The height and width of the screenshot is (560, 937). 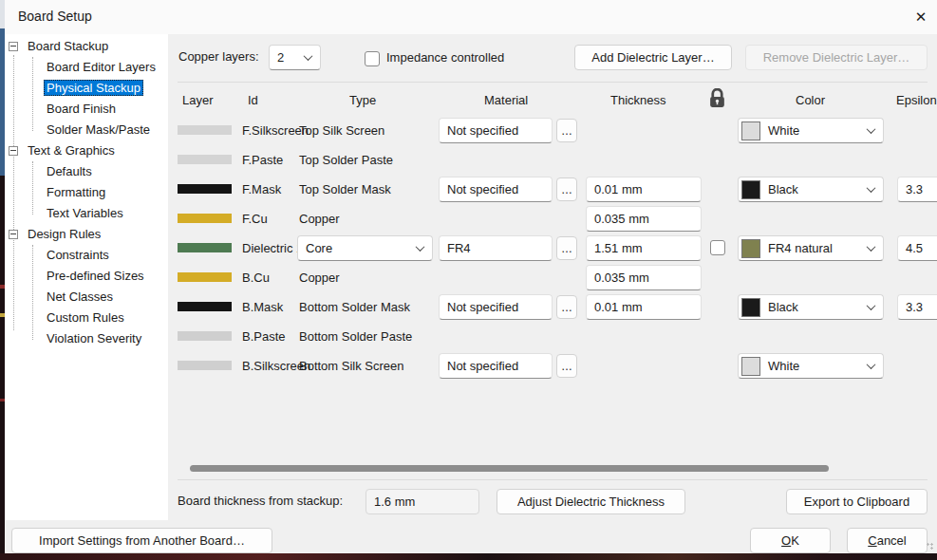 I want to click on sidebar-item-board-stackup: Board Stackup, so click(x=68, y=47).